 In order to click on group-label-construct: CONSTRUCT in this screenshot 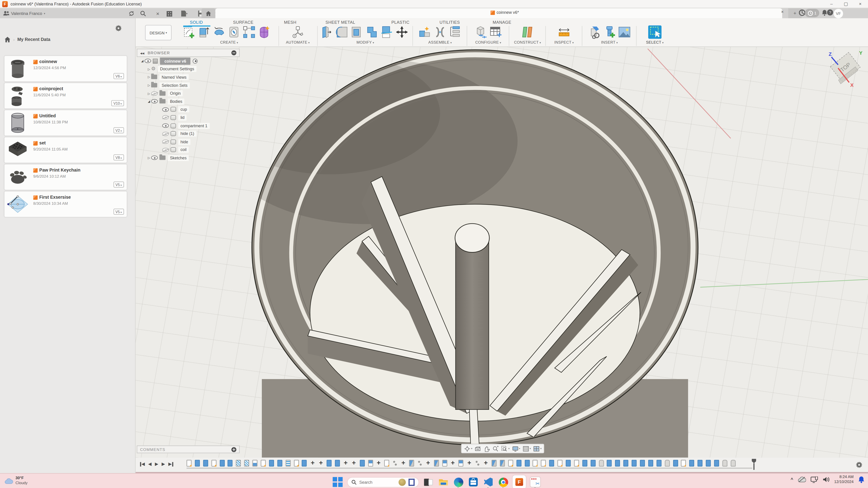, I will do `click(528, 42)`.